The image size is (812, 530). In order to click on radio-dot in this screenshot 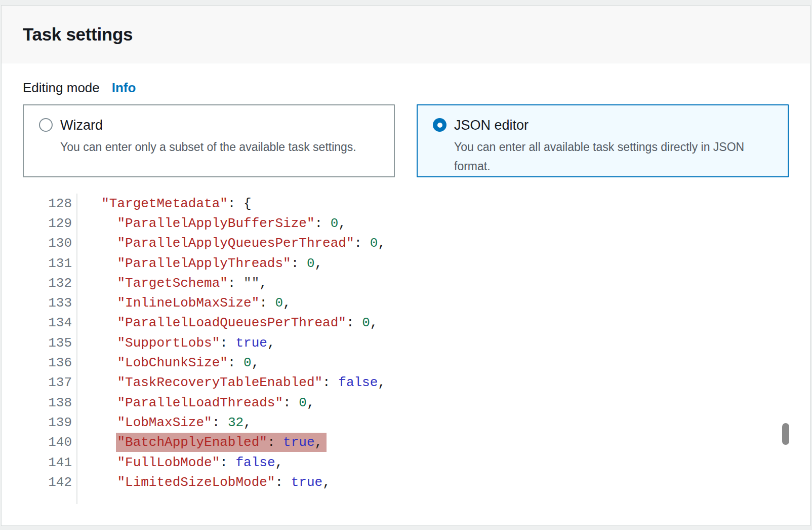, I will do `click(440, 125)`.